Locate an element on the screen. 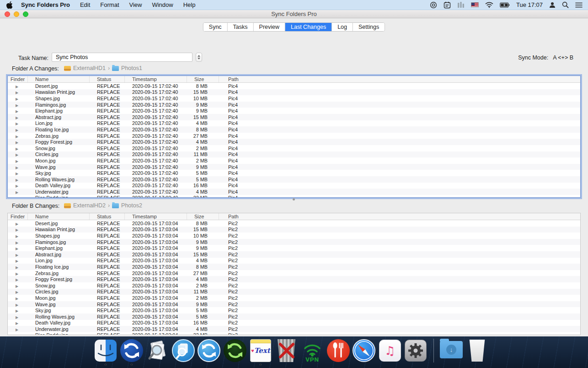 This screenshot has width=588, height=368. dock-text-editor-icon: ♥Text is located at coordinates (261, 351).